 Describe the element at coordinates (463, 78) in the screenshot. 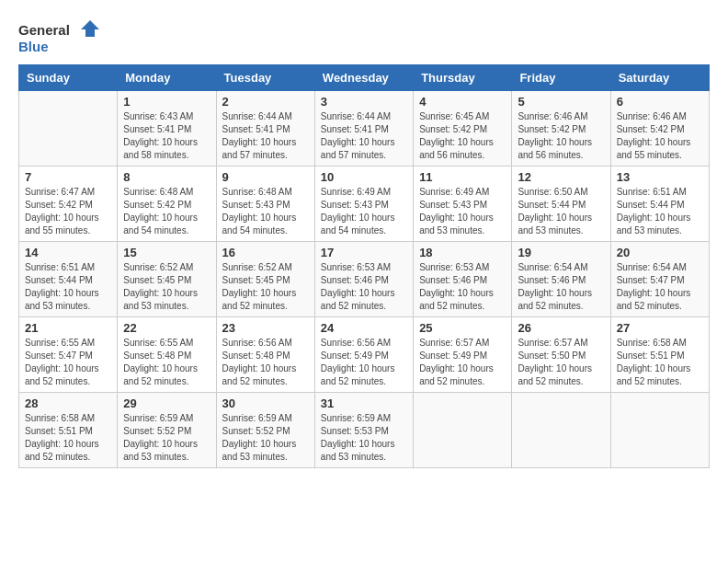

I see `weekday-header: Thursday` at that location.